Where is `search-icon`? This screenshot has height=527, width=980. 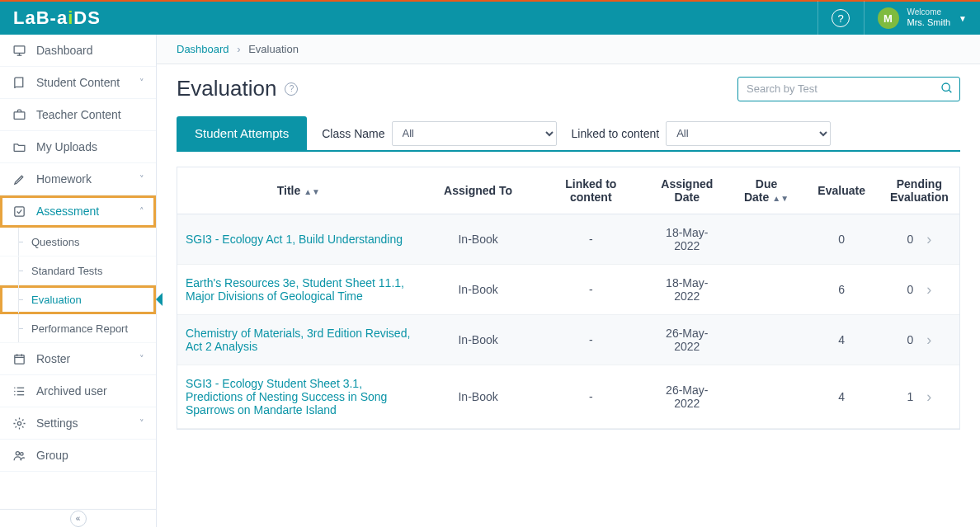
search-icon is located at coordinates (947, 88).